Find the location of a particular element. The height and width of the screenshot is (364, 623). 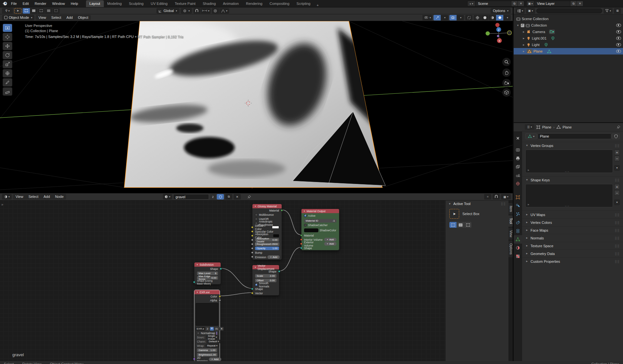

panel-geometry-data: ►Geometry Data⣿⣿ is located at coordinates (572, 253).